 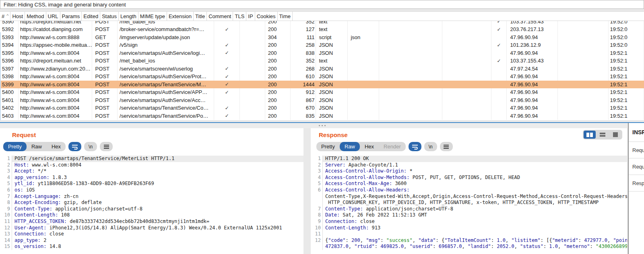 I want to click on table-row: 5394 https://appsec-mobile.meitua… POST …, so click(x=322, y=45).